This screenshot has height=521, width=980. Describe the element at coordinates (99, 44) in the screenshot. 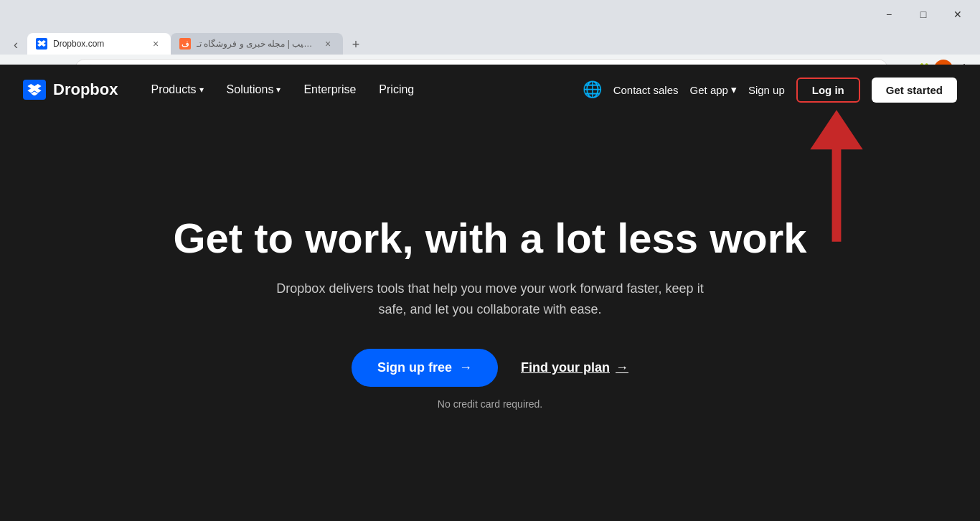

I see `tab-dropbox: Dropbox.com ×` at that location.